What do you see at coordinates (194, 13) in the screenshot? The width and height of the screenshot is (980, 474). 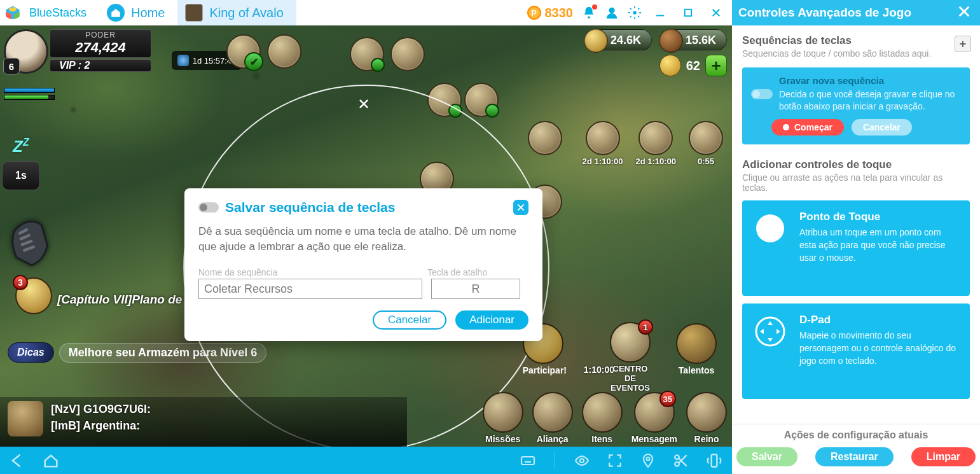 I see `game-app-icon` at bounding box center [194, 13].